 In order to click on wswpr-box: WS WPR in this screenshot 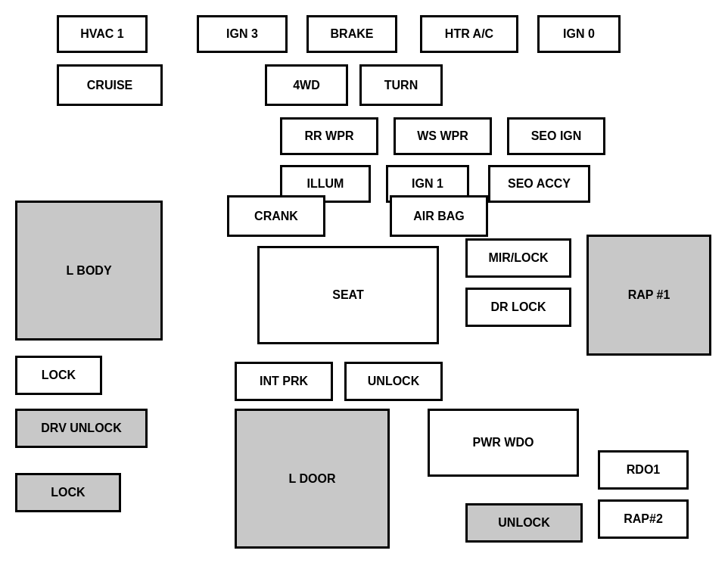, I will do `click(443, 136)`.